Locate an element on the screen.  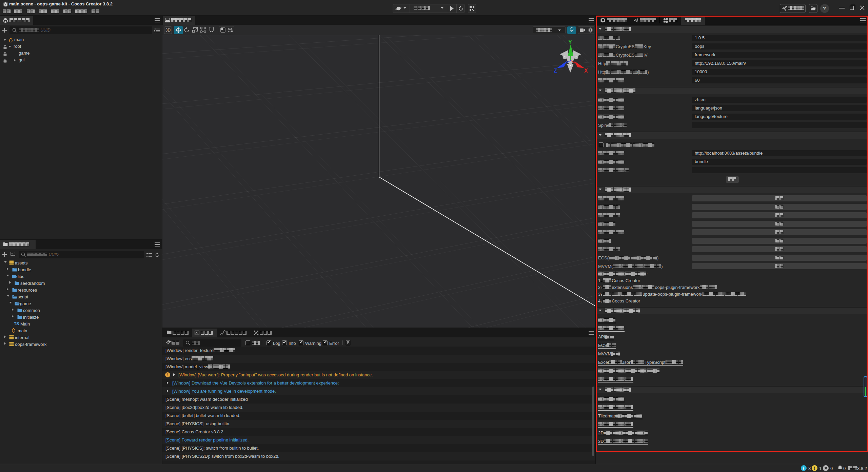
svg-text: X is located at coordinates (586, 71).